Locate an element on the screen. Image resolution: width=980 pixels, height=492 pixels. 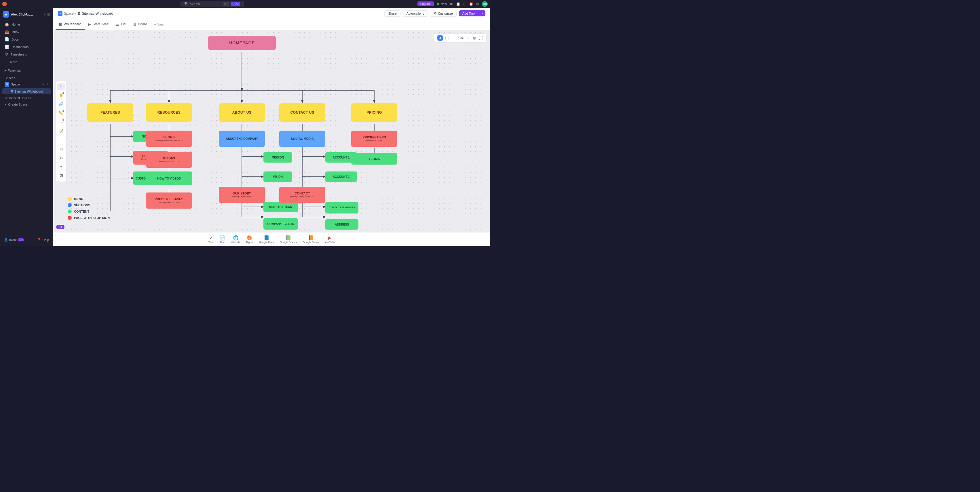
features-node: FEATURES is located at coordinates (110, 113).